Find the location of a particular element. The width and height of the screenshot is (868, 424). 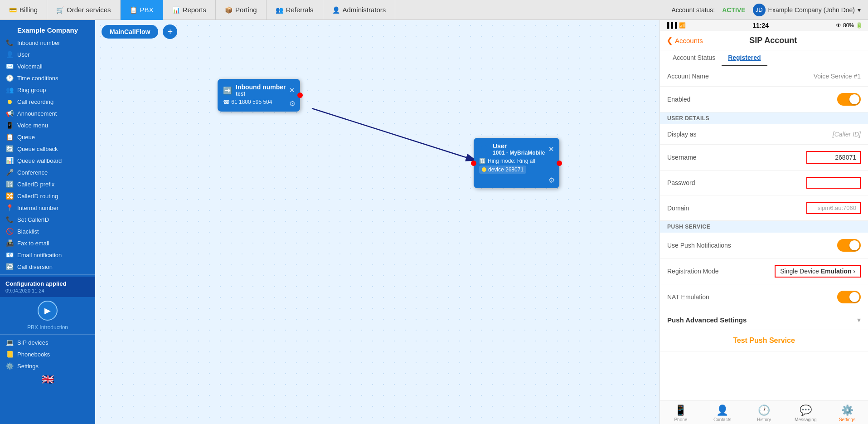

tab-order-services: 🛒 Order services is located at coordinates (84, 10).